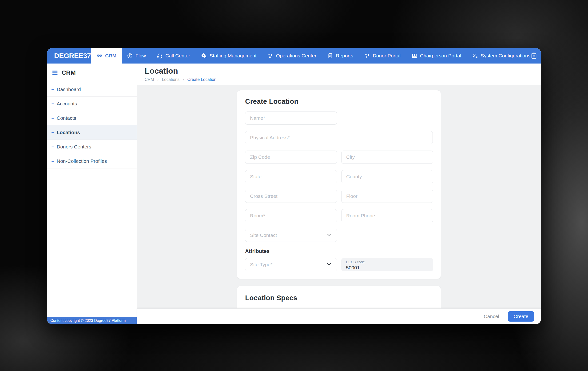 The width and height of the screenshot is (588, 371). What do you see at coordinates (387, 262) in the screenshot?
I see `becs-code-label: BECS code` at bounding box center [387, 262].